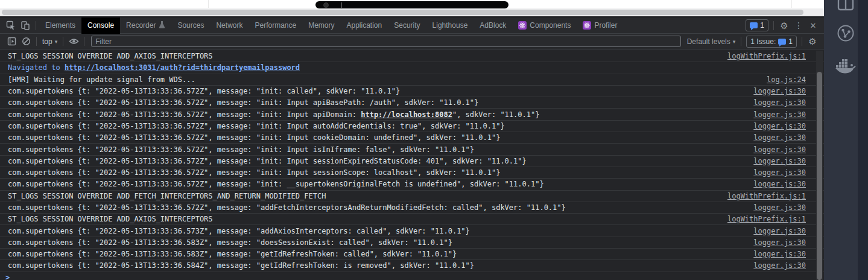  Describe the element at coordinates (412, 5) in the screenshot. I see `black-search-pill` at that location.